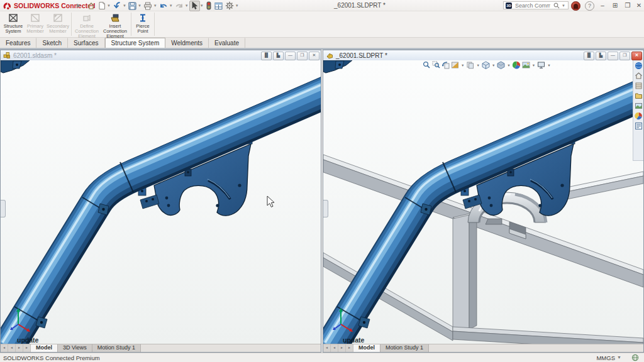 The height and width of the screenshot is (362, 644). I want to click on home-button, so click(91, 6).